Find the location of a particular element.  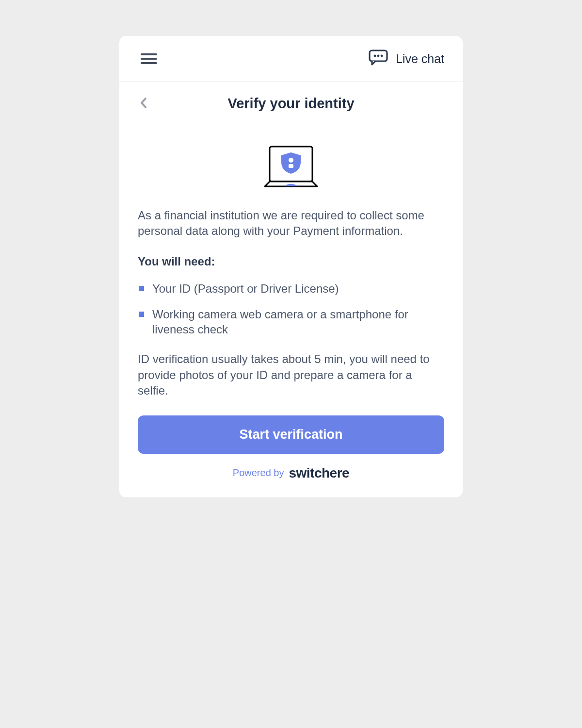

start-verification-button: Start verification is located at coordinates (291, 435).